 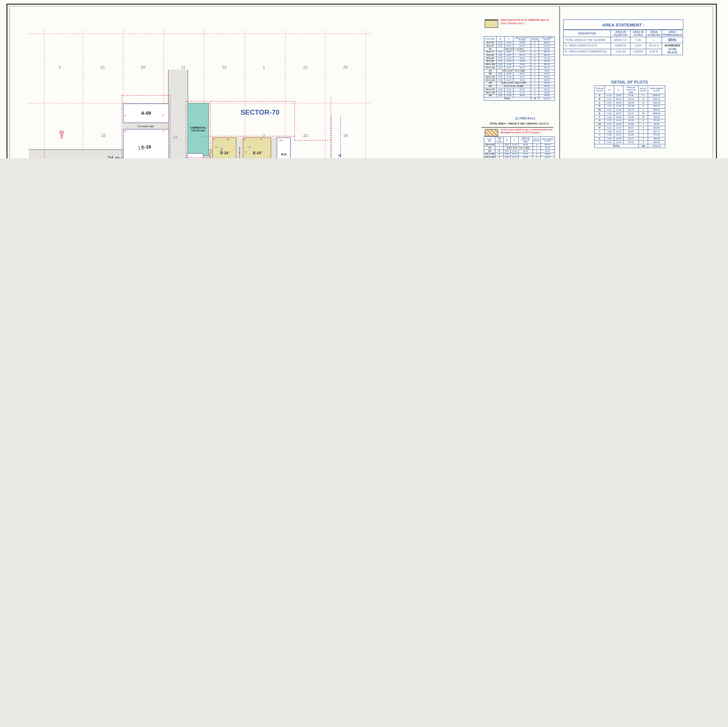 I want to click on mortgaged-legend-line2: Mortgaged in Favour of DTCP Haryana., so click(x=520, y=133).